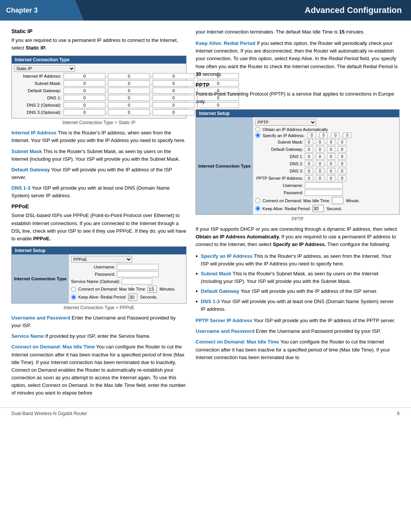 The image size is (411, 532). Describe the element at coordinates (42, 10) in the screenshot. I see `chapter-label: Chapter 3` at that location.